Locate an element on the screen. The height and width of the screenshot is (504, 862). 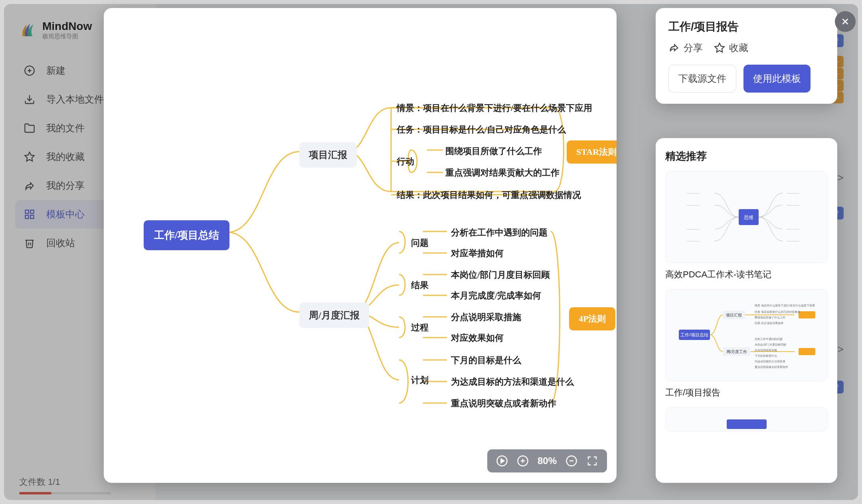
mindmap-tag-star: STAR法则 is located at coordinates (591, 152).